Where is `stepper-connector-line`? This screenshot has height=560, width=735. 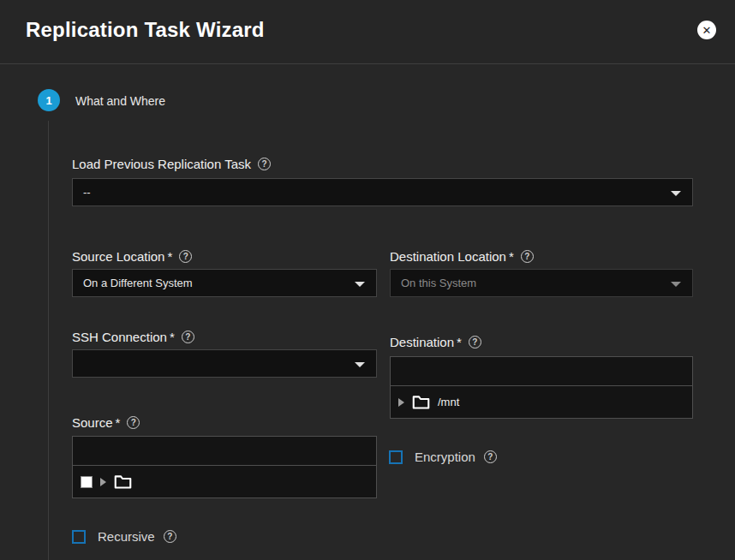
stepper-connector-line is located at coordinates (48, 341).